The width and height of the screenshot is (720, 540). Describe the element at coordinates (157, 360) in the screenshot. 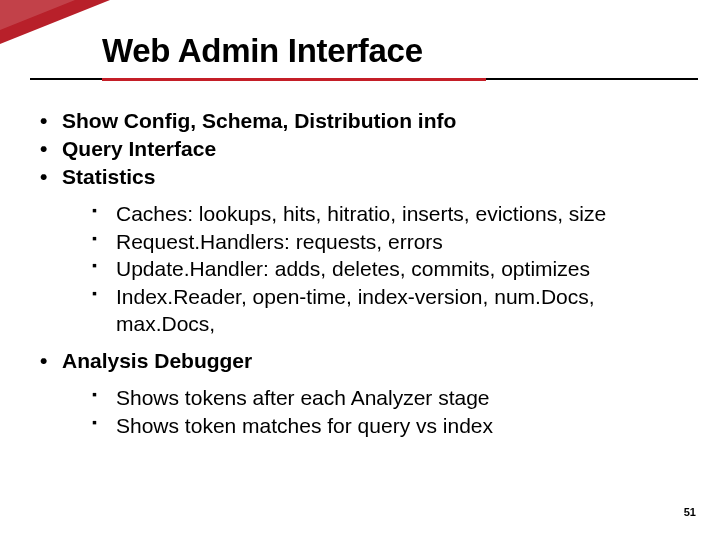

I see `list-item-text: Analysis Debugger` at that location.